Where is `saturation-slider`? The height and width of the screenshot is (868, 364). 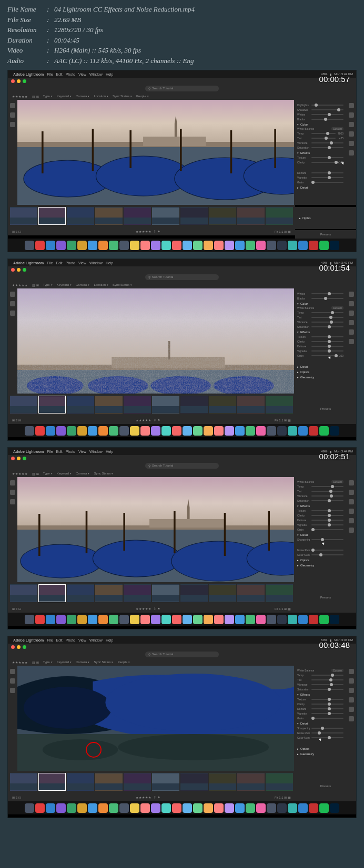 saturation-slider is located at coordinates (327, 327).